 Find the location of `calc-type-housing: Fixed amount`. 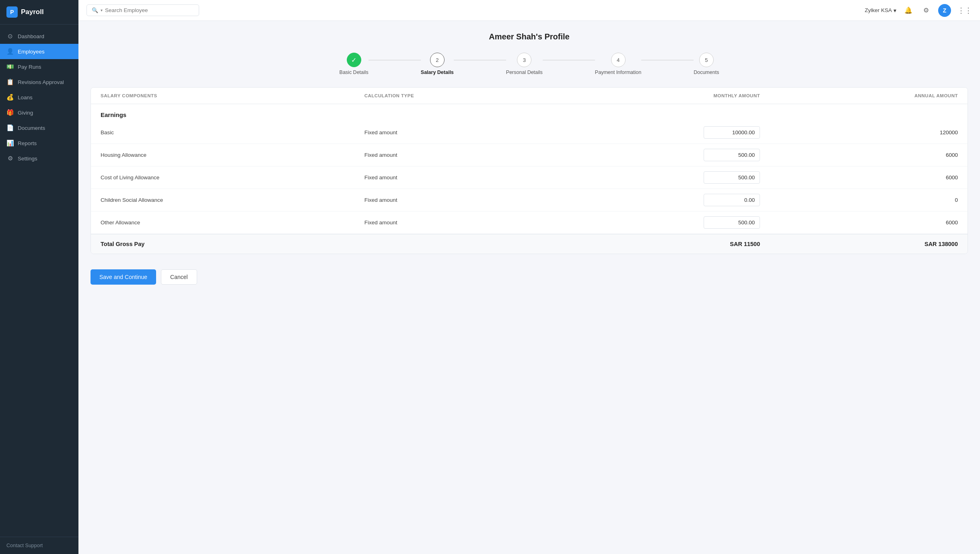

calc-type-housing: Fixed amount is located at coordinates (463, 155).